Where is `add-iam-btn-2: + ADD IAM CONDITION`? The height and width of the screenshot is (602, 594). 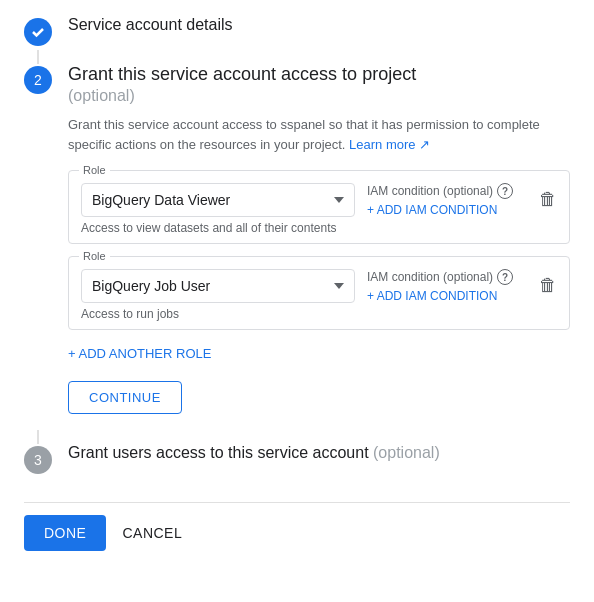
add-iam-btn-2: + ADD IAM CONDITION is located at coordinates (432, 296).